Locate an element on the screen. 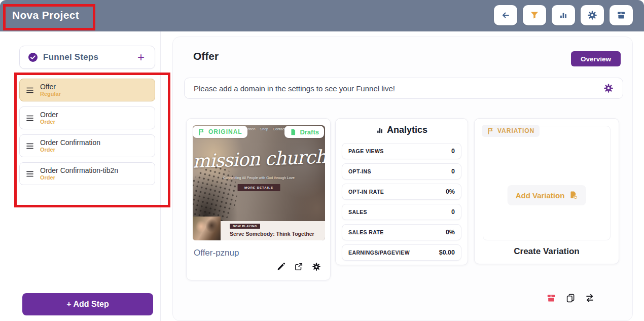 The height and width of the screenshot is (321, 644). header-actions is located at coordinates (563, 15).